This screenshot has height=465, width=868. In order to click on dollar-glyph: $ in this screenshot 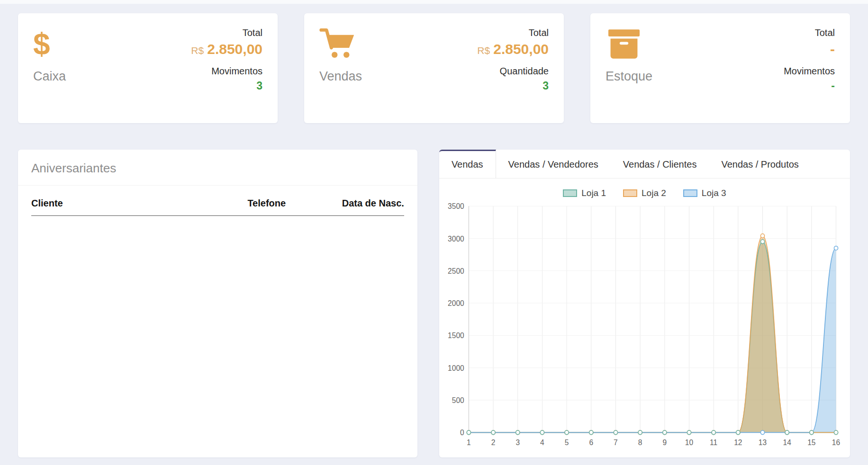, I will do `click(42, 44)`.